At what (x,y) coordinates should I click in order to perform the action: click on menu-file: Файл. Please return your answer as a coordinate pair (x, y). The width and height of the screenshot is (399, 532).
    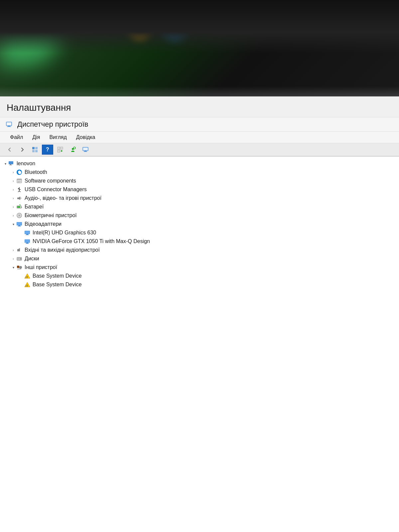
    Looking at the image, I should click on (17, 137).